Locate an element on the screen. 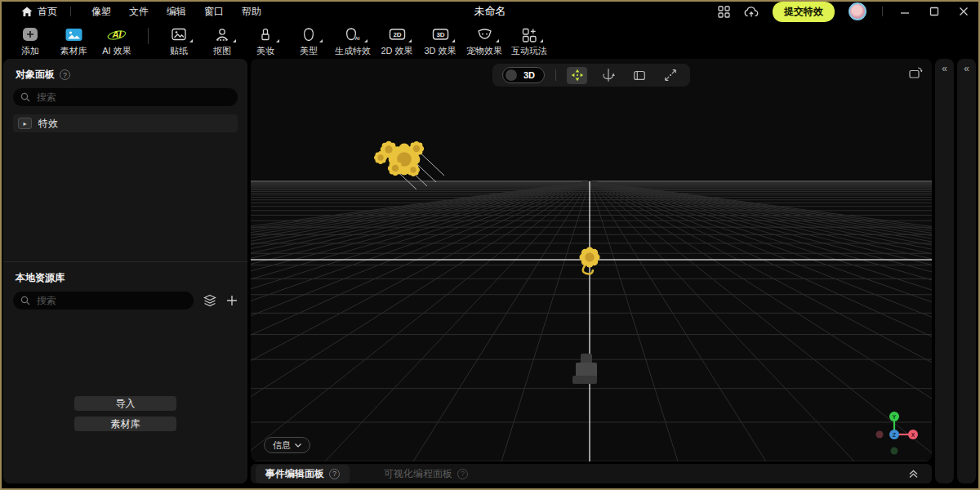 Image resolution: width=980 pixels, height=490 pixels. tab-visual-programming: 可视化编程面板 ? is located at coordinates (426, 474).